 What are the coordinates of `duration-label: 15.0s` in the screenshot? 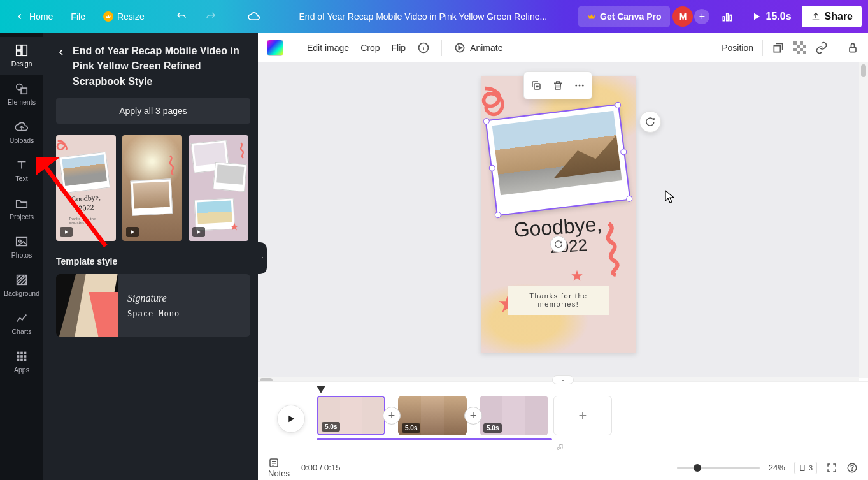 It's located at (778, 17).